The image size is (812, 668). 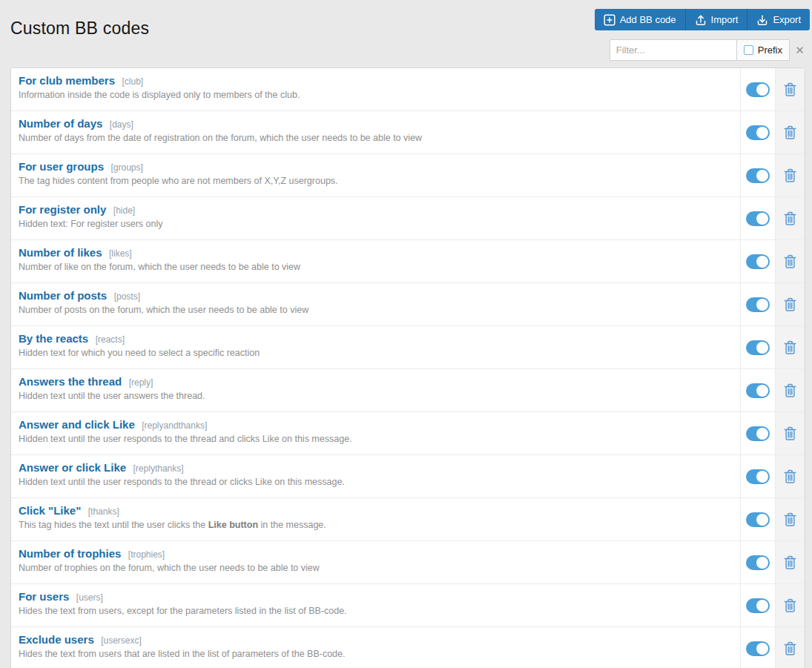 I want to click on bb-code-description: Number of trophies on the forum, which t…, so click(x=375, y=568).